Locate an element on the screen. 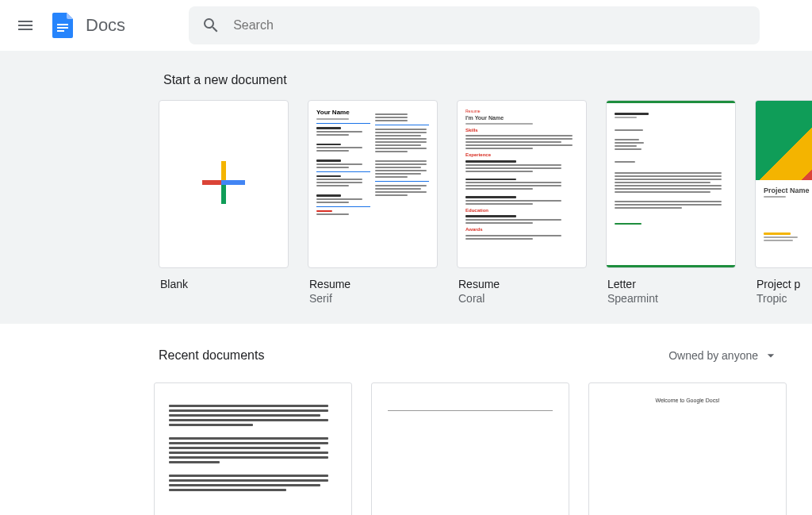 The height and width of the screenshot is (515, 812). recent-header: Recent documents Owned by anyone is located at coordinates (472, 361).